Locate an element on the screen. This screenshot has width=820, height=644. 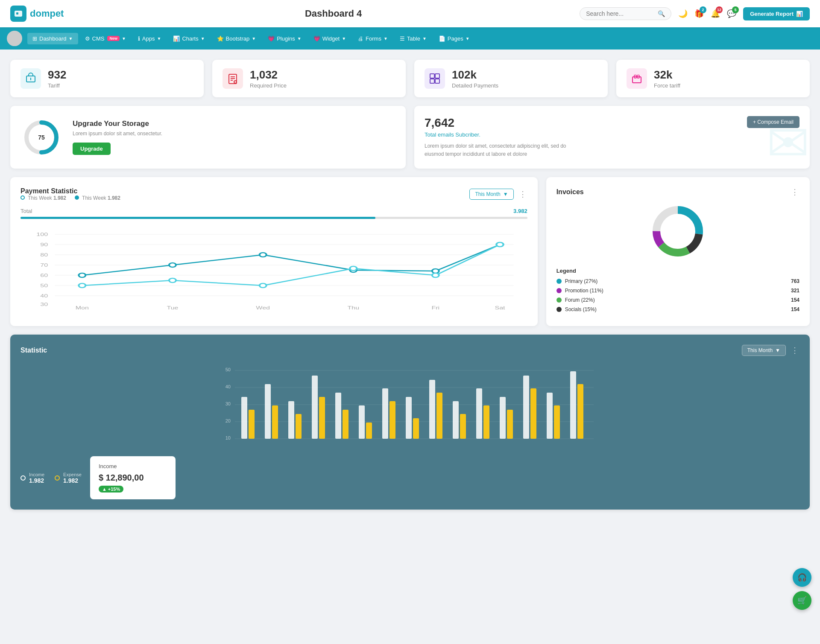
legend-count-promotion: 321 is located at coordinates (795, 291).